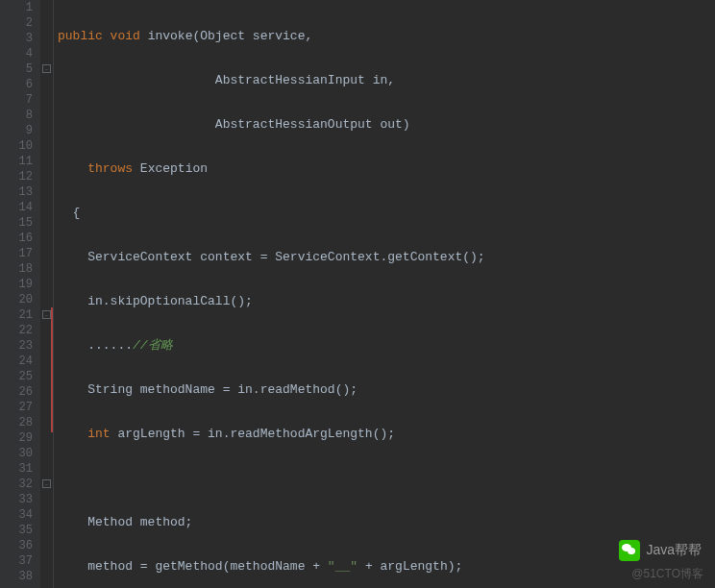 This screenshot has width=715, height=588. Describe the element at coordinates (386, 346) in the screenshot. I see `code-line: ......//省略` at that location.